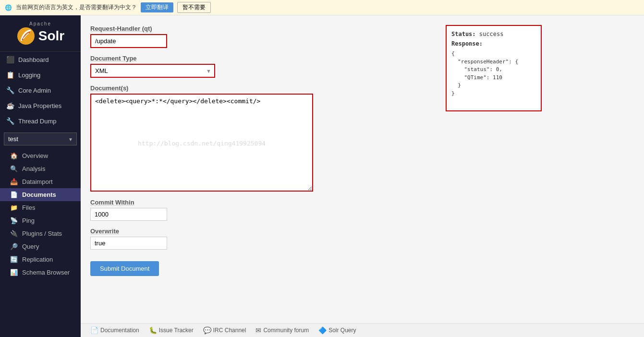  I want to click on solr-query-icon: 🔷, so click(323, 330).